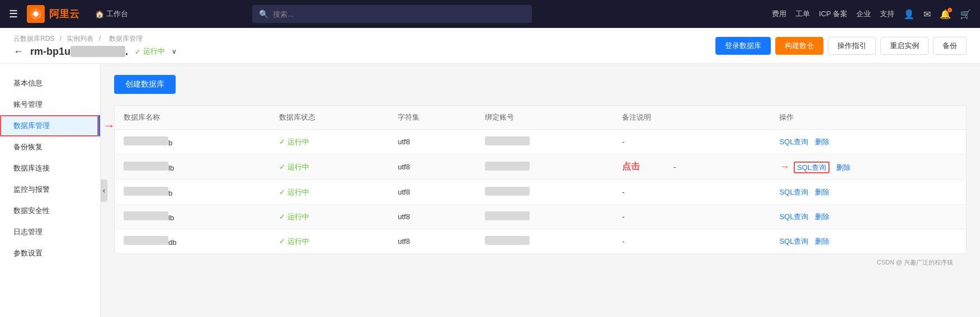  I want to click on db-name-1: b, so click(192, 142).